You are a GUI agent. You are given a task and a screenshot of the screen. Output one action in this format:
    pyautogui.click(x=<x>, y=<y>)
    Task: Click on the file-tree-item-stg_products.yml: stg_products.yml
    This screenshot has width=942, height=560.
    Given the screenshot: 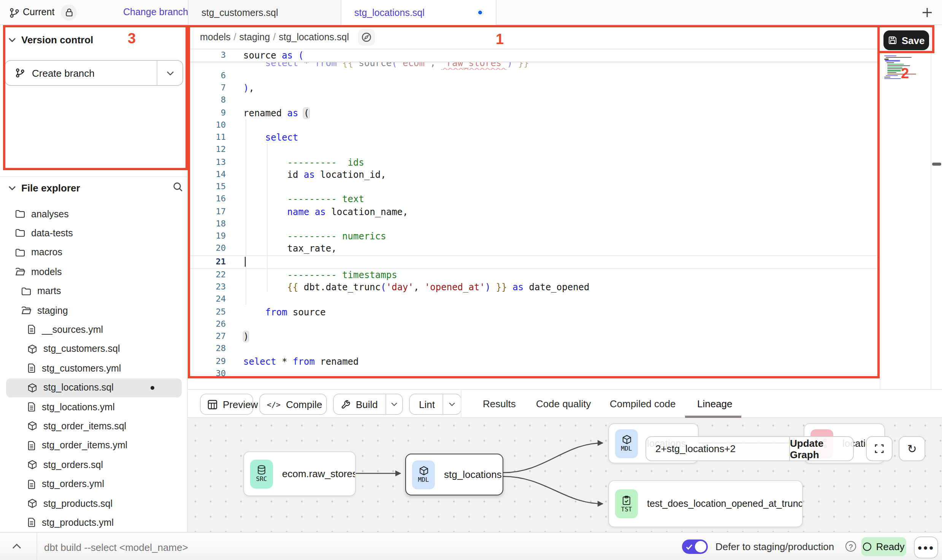 What is the action you would take?
    pyautogui.click(x=94, y=523)
    